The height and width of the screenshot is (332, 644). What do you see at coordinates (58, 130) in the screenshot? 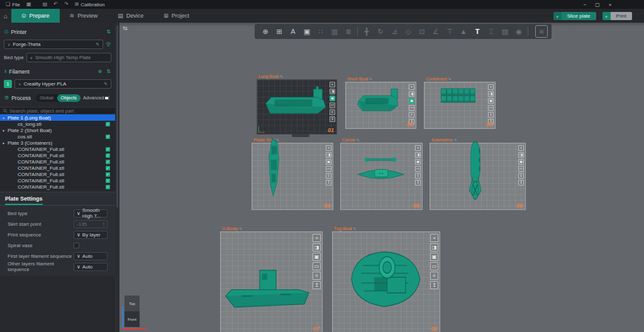
I see `tree-plate-row: ▾Plate 2 (Short Boat)` at bounding box center [58, 130].